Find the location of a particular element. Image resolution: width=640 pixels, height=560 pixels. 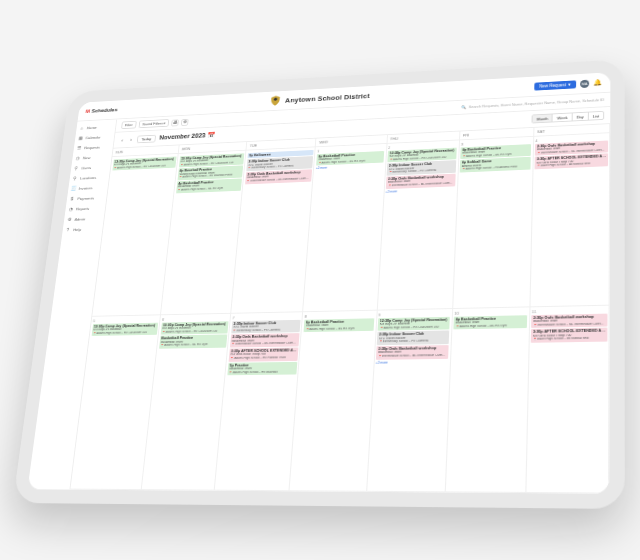

day-cell: 14p Basketball PracticeBasketball Team📍A… is located at coordinates (346, 228).